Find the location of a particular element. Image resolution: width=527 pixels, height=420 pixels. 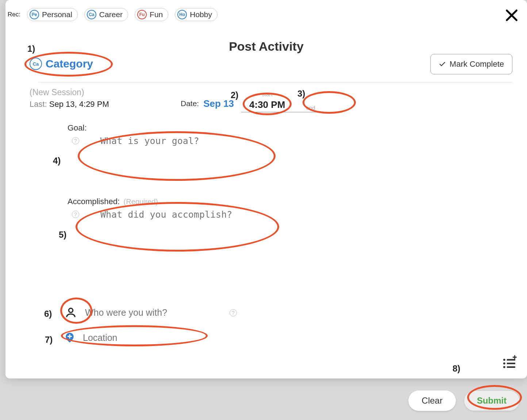

location-input is located at coordinates (138, 338).